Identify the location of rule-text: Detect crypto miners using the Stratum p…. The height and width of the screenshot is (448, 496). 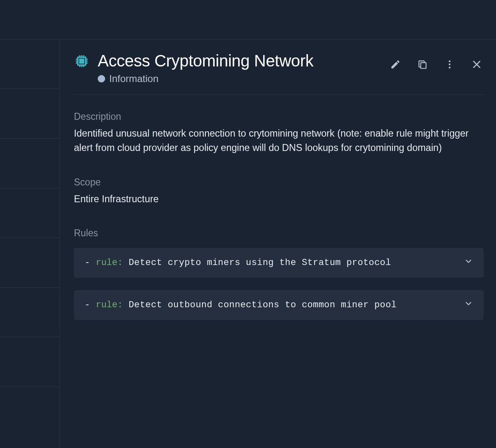
(293, 263).